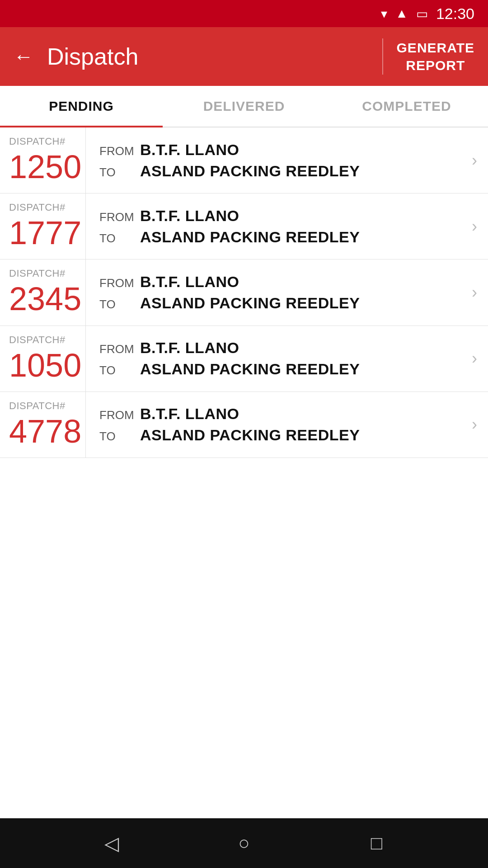  What do you see at coordinates (112, 843) in the screenshot?
I see `nav-back-button: ◁` at bounding box center [112, 843].